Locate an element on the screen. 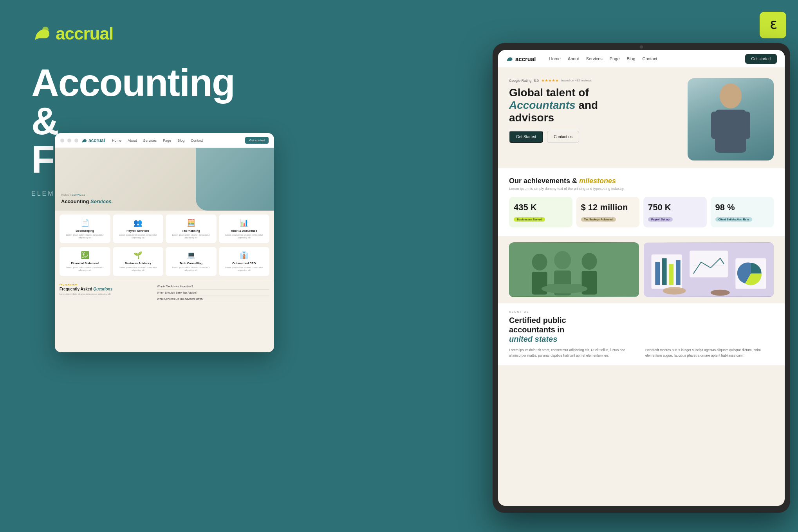  achievement-card-businesses: 435 K Businesses Served is located at coordinates (541, 212).